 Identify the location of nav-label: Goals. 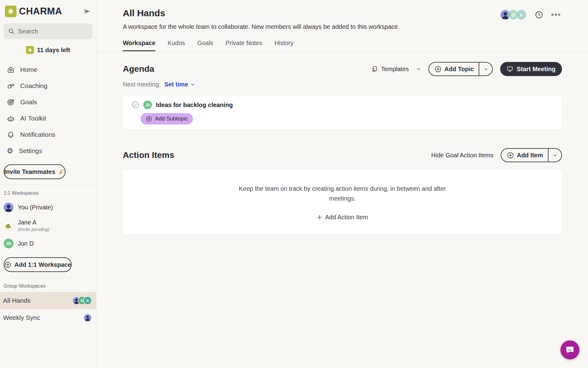
(29, 102).